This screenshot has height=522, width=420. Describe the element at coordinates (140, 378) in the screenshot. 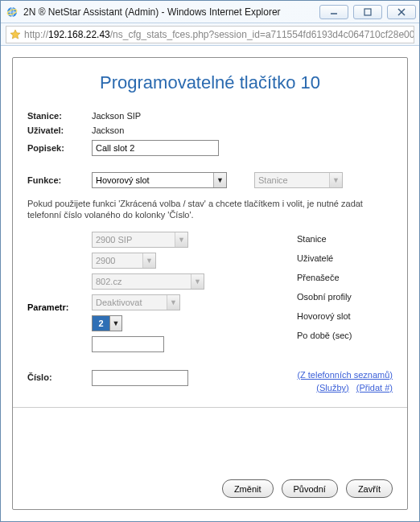

I see `cislo-input` at that location.